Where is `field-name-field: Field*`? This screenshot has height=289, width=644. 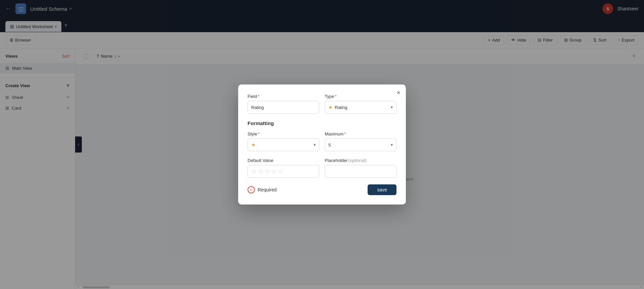 field-name-field: Field* is located at coordinates (283, 104).